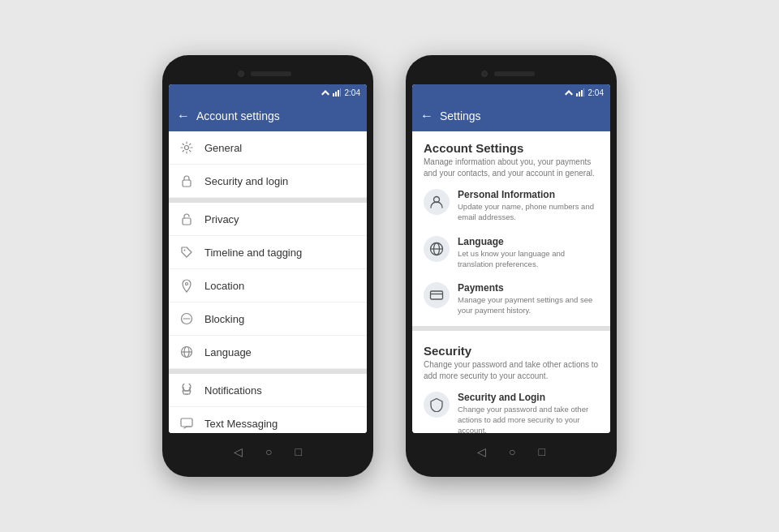  Describe the element at coordinates (247, 182) in the screenshot. I see `menu-item-label-security: Security and login` at that location.